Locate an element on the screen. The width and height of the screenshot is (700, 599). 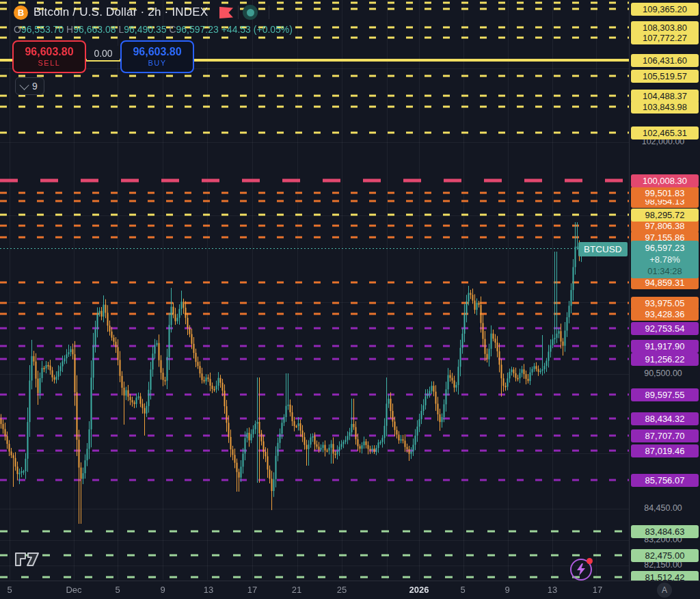
price-level-badge: 88,434.32 is located at coordinates (664, 418).